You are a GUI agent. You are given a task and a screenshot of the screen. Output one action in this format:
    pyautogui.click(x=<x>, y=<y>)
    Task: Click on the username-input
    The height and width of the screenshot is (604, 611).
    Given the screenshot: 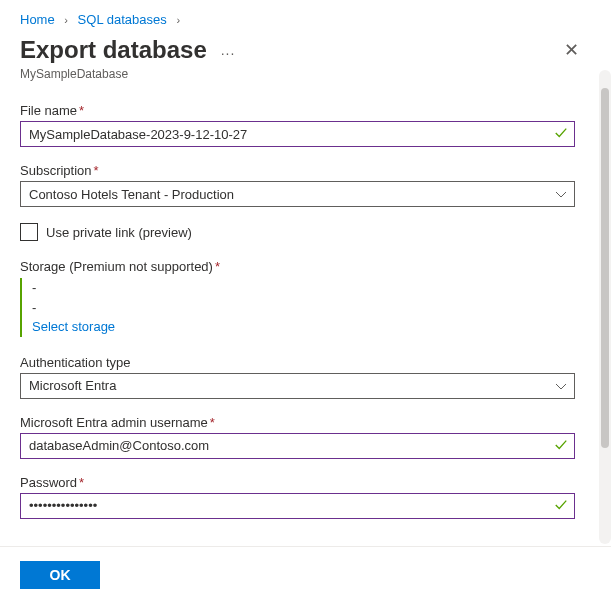 What is the action you would take?
    pyautogui.click(x=298, y=446)
    